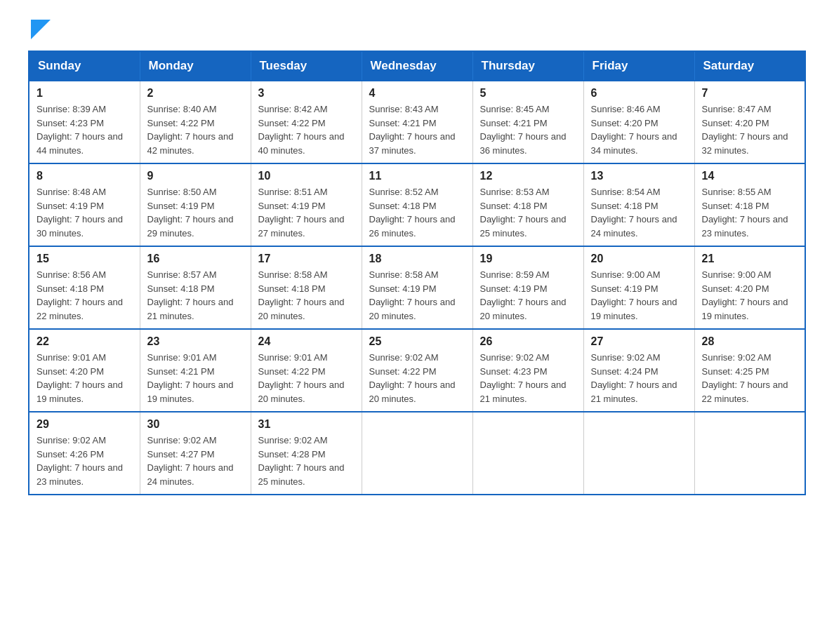  I want to click on day-number: 23, so click(195, 342).